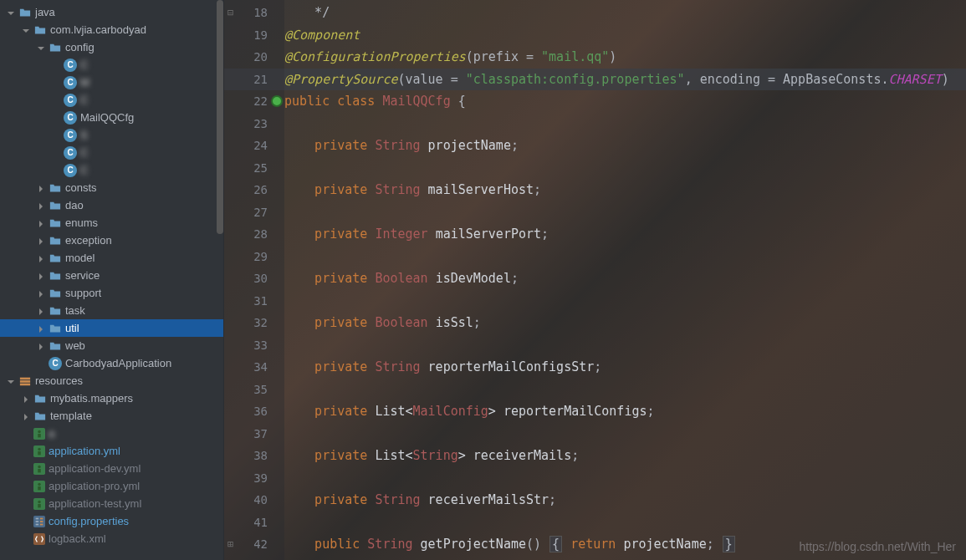  Describe the element at coordinates (626, 368) in the screenshot. I see `code-line: private String reporterMailConfigsStr;` at that location.